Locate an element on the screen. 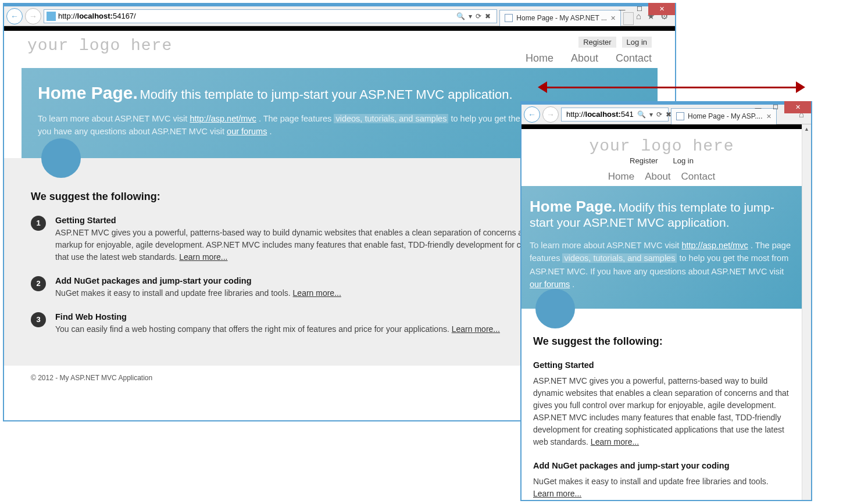 The height and width of the screenshot is (504, 843). tab-title: Home Page - My ASP.... is located at coordinates (726, 116).